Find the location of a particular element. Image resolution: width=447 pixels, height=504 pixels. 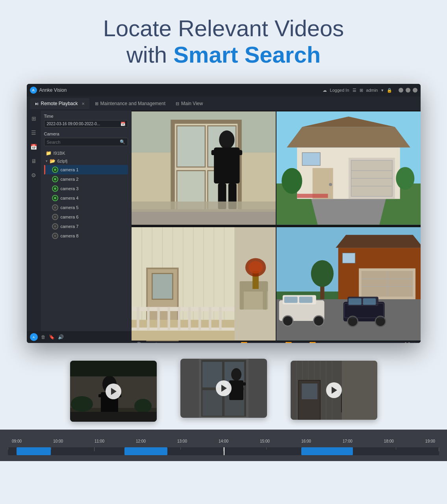

tab-close-icon: ✕ is located at coordinates (83, 104).